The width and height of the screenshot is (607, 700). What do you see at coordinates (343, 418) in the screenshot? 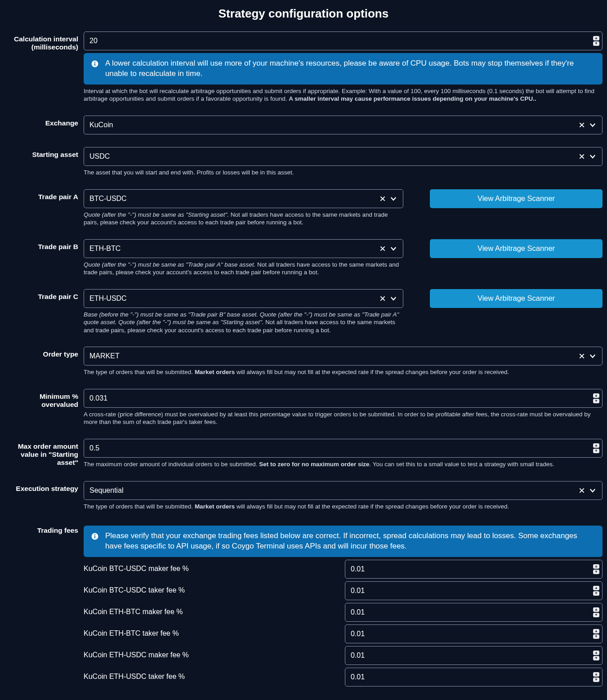
I see `min-overvalued-help: A cross-rate (price difference) must be …` at bounding box center [343, 418].